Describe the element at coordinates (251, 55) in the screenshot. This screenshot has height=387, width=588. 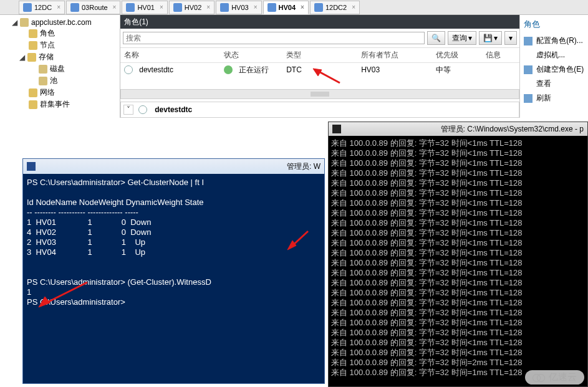
I see `col-state: 状态` at that location.